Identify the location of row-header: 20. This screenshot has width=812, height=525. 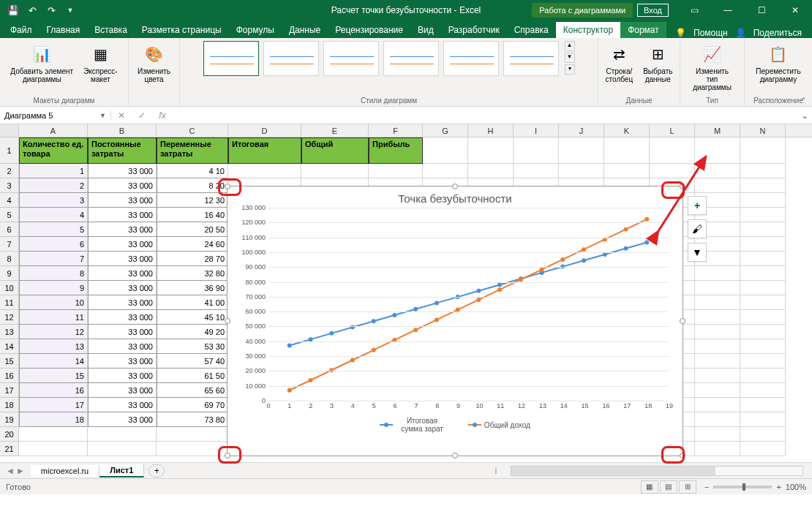
(10, 434).